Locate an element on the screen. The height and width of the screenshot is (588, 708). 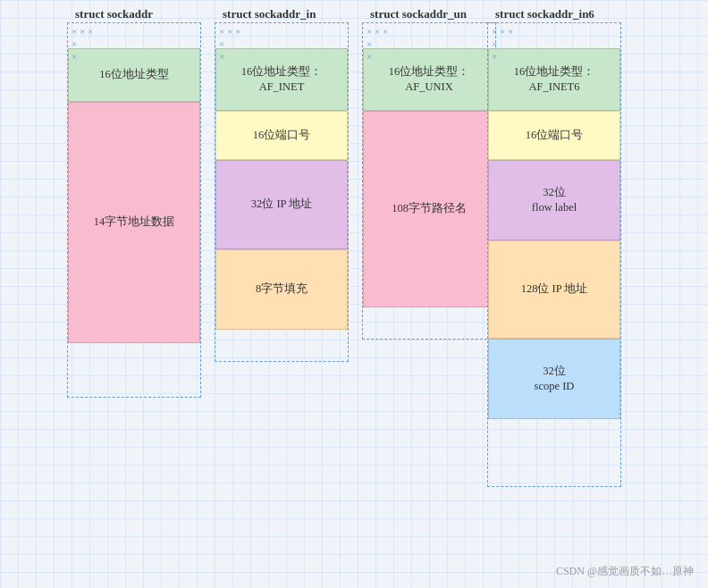
struct-sockaddr-un-title: struct sockaddr_un is located at coordinates (418, 14).